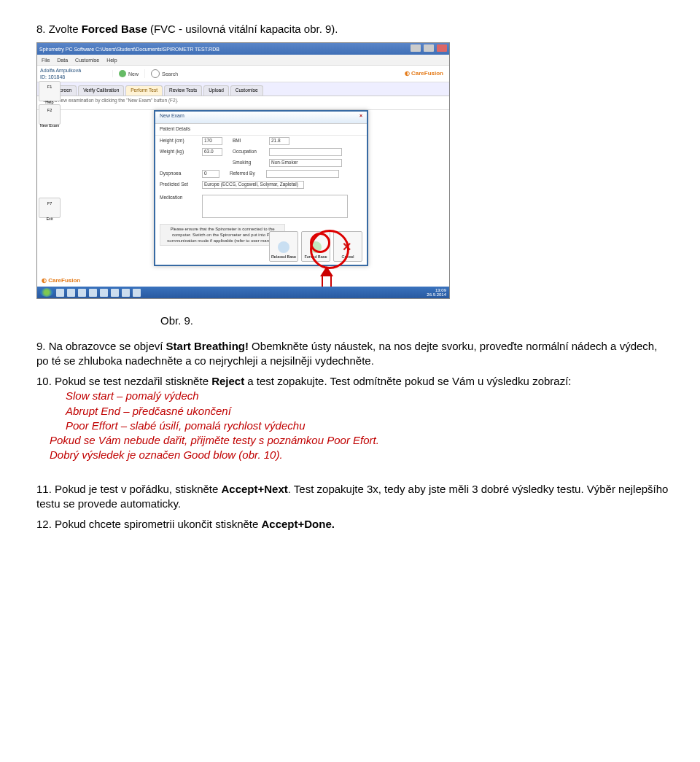 The width and height of the screenshot is (700, 762). What do you see at coordinates (130, 50) in the screenshot?
I see `window-title: Spirometry PC Software C:\Users\Student\…` at bounding box center [130, 50].